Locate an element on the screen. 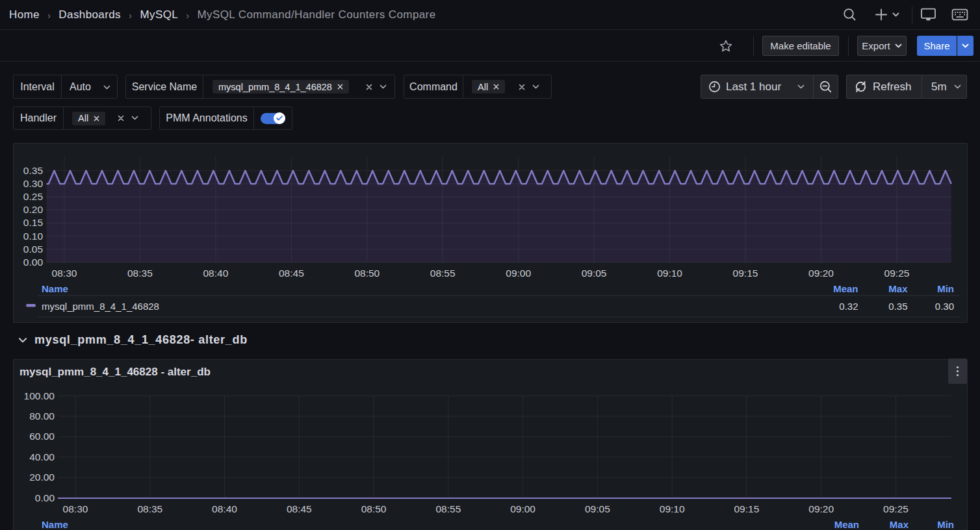 This screenshot has height=530, width=980. svg-text: 20.00 is located at coordinates (42, 477).